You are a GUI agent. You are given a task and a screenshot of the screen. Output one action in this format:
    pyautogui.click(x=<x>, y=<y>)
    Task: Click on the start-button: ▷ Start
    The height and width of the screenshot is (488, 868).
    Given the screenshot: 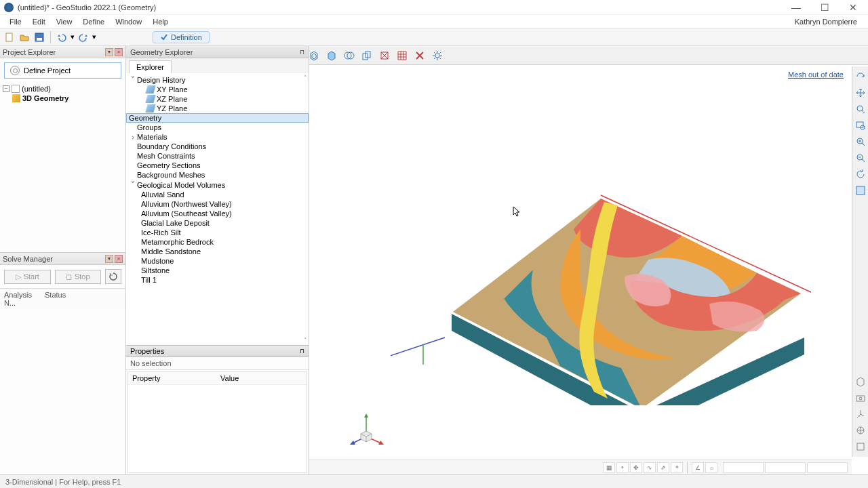 What is the action you would take?
    pyautogui.click(x=27, y=277)
    